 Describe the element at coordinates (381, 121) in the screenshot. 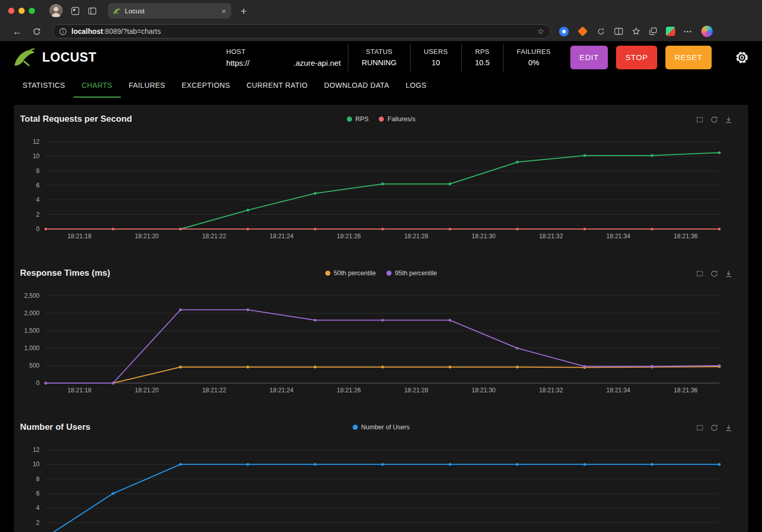

I see `chart-header: Total Requests per Second RPSFailures/s` at that location.